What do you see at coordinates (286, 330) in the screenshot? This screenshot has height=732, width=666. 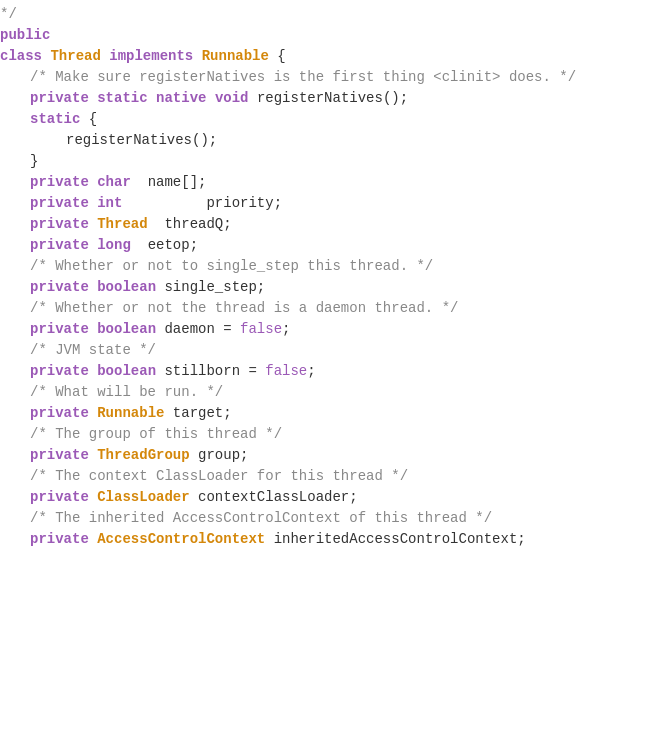 I see `code-token: ;` at bounding box center [286, 330].